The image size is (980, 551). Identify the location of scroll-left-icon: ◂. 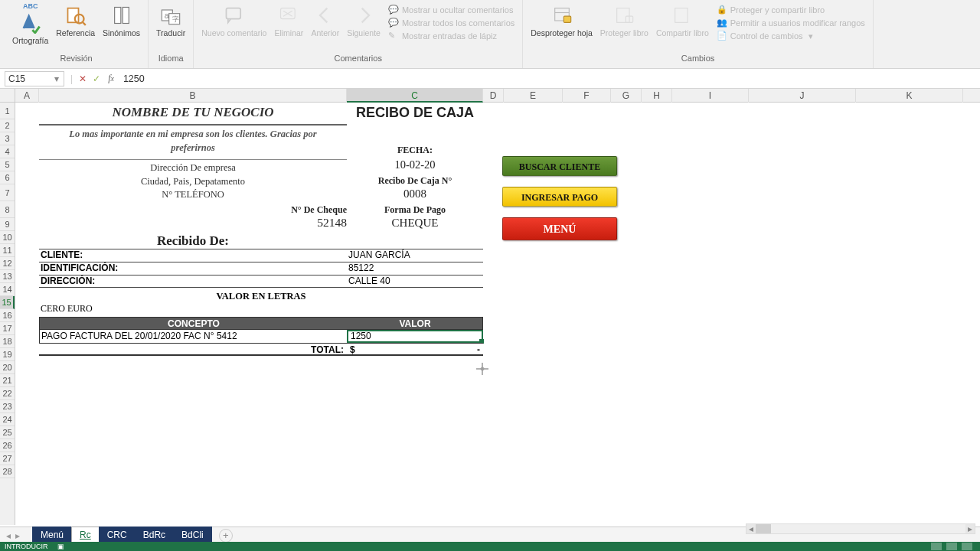
(751, 529).